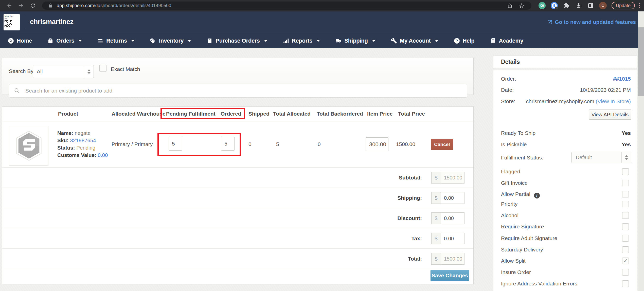 This screenshot has width=644, height=291. Describe the element at coordinates (566, 6) in the screenshot. I see `extensions-puzzle-icon` at that location.